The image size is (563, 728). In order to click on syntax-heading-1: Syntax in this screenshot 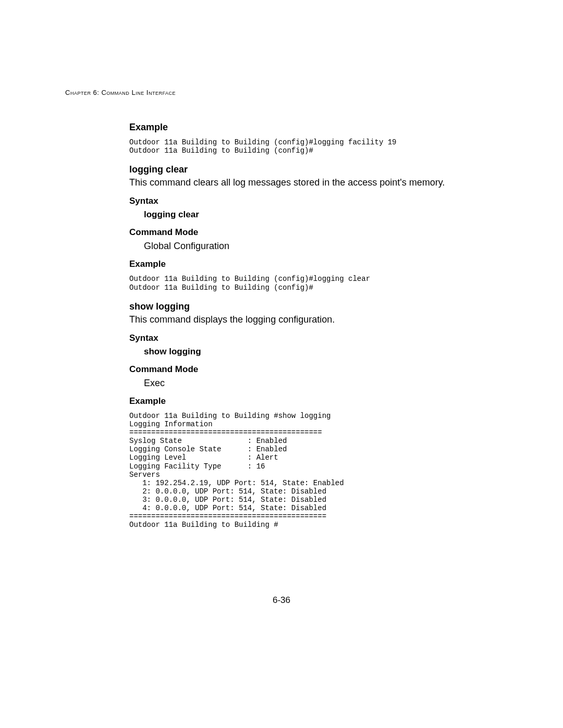, I will do `click(312, 201)`.